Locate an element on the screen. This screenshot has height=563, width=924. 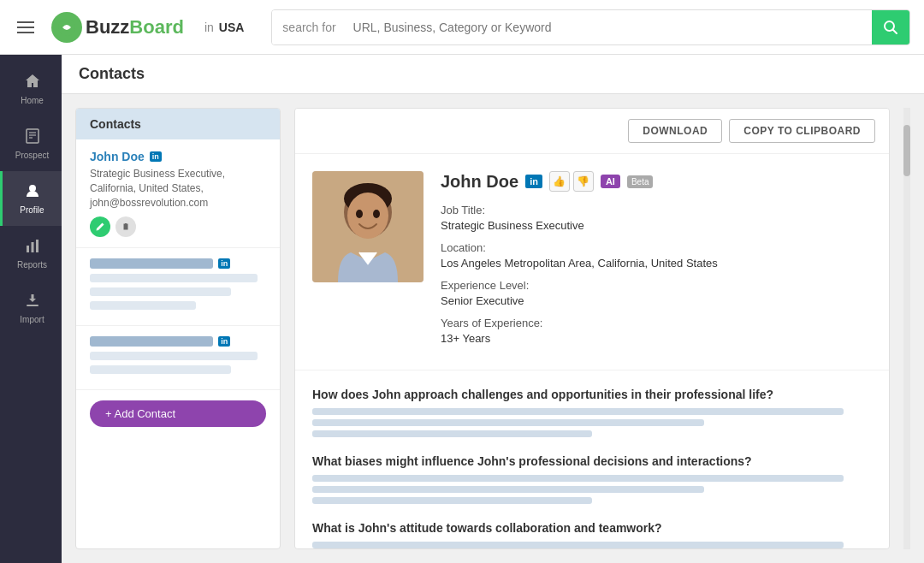
home-icon is located at coordinates (33, 82).